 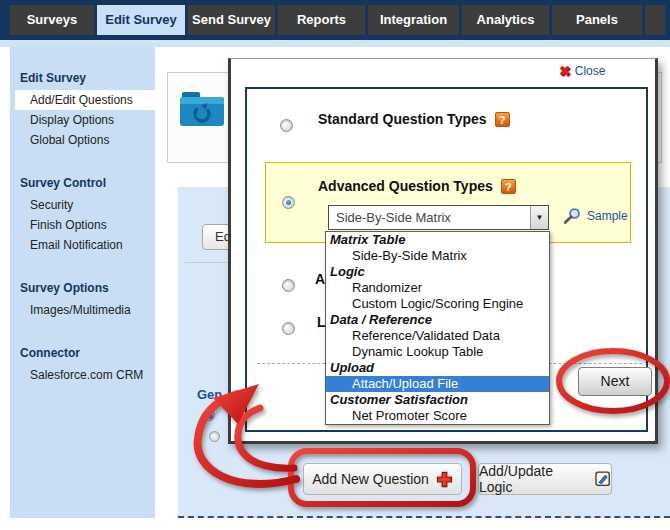 What do you see at coordinates (590, 71) in the screenshot?
I see `close-label: Close` at bounding box center [590, 71].